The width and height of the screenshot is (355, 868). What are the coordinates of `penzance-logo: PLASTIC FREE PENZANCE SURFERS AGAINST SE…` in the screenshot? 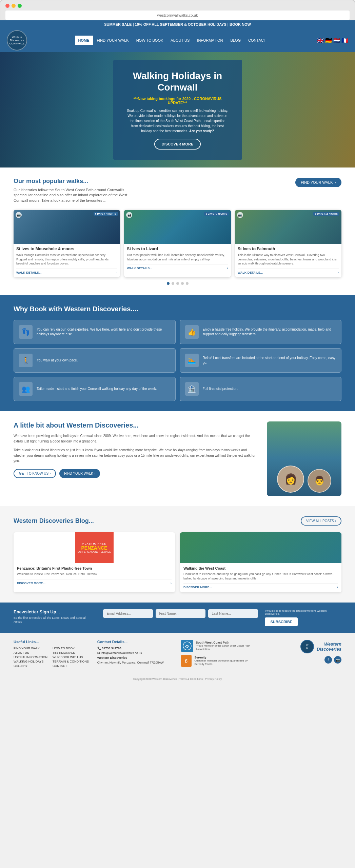 It's located at (94, 548).